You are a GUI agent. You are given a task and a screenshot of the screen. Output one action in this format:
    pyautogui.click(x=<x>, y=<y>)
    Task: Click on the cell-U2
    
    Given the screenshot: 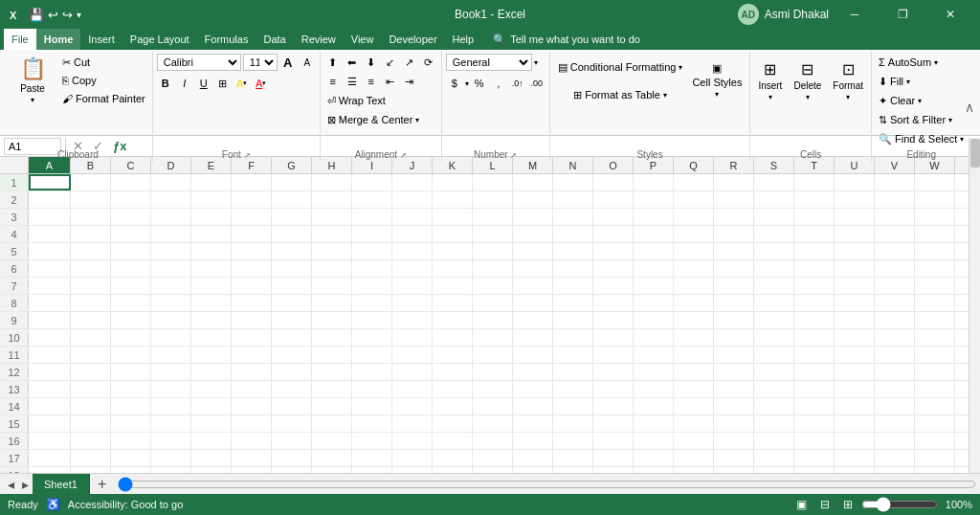 What is the action you would take?
    pyautogui.click(x=855, y=199)
    